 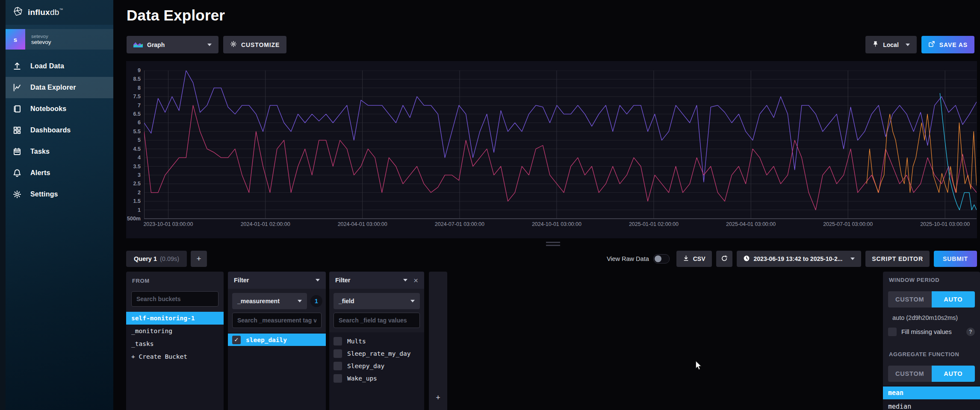 What do you see at coordinates (139, 105) in the screenshot?
I see `y-tick-label: 7` at bounding box center [139, 105].